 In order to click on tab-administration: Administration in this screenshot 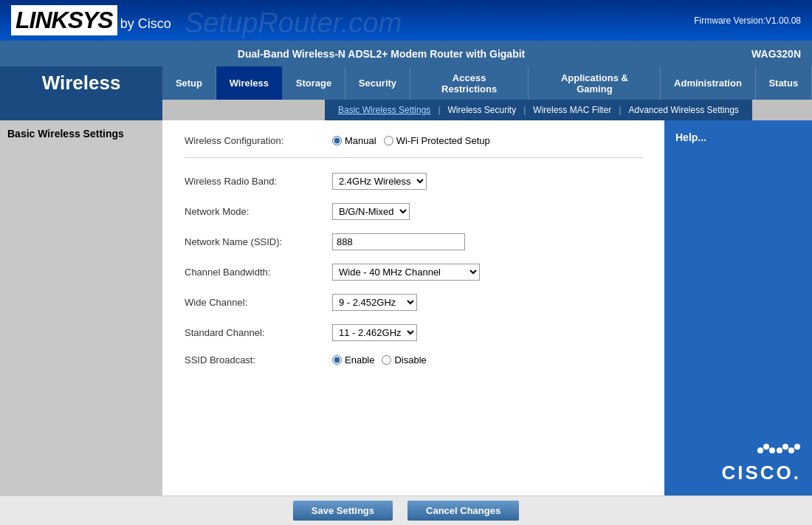, I will do `click(708, 83)`.